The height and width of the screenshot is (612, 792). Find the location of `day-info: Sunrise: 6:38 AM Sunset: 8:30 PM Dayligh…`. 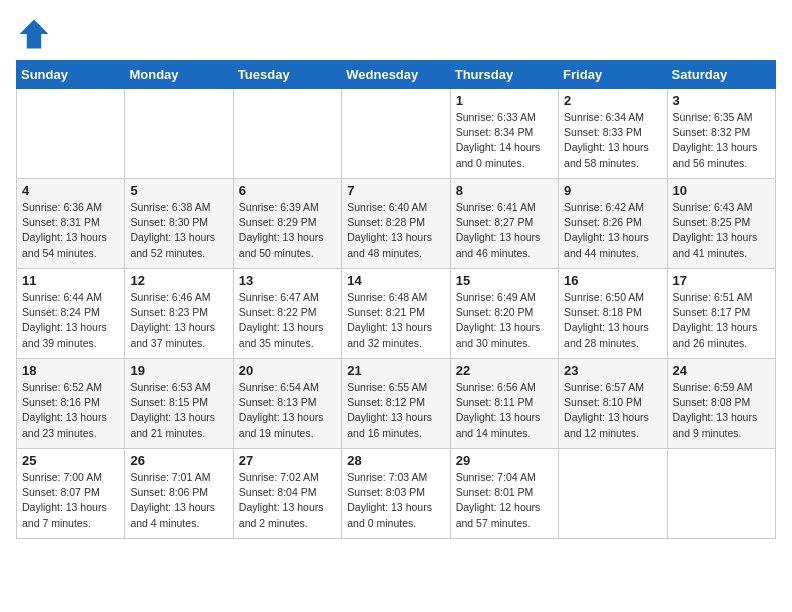

day-info: Sunrise: 6:38 AM Sunset: 8:30 PM Dayligh… is located at coordinates (178, 230).